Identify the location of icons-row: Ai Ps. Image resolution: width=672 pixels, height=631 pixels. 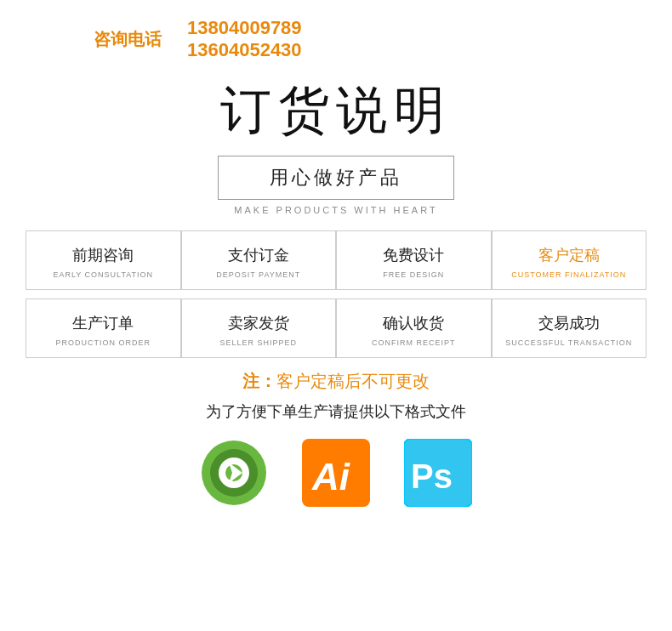
(336, 473).